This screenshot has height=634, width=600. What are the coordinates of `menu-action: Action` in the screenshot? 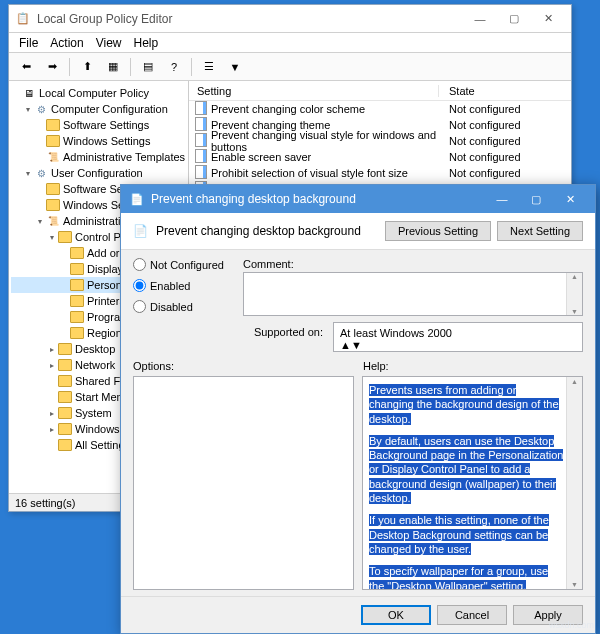 It's located at (66, 43).